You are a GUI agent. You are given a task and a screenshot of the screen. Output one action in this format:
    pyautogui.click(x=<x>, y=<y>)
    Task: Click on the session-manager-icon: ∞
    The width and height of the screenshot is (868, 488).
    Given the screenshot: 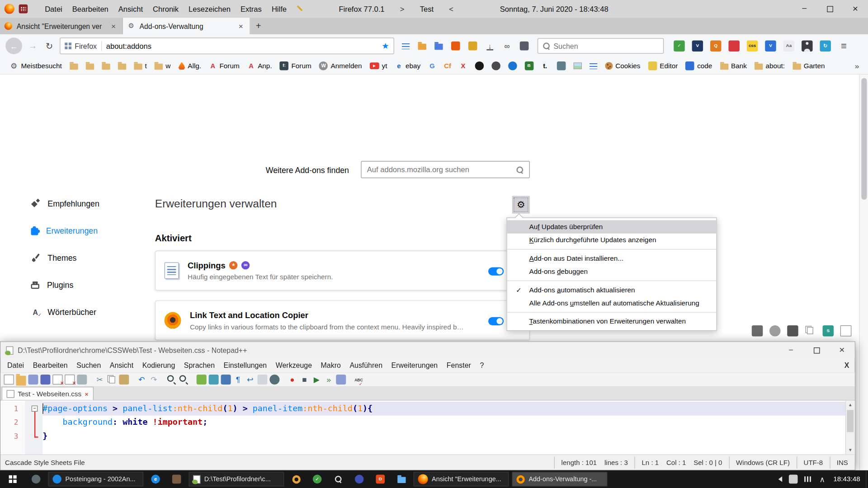 What is the action you would take?
    pyautogui.click(x=507, y=46)
    